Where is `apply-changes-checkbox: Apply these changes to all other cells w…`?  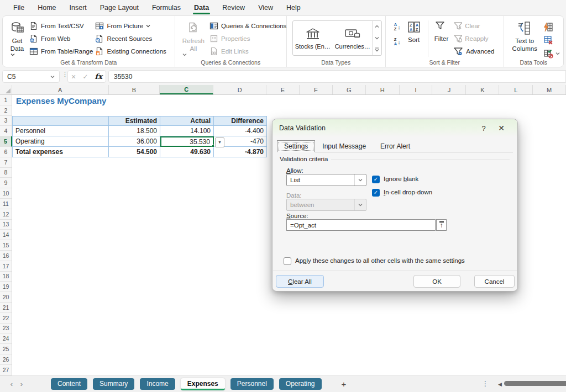 apply-changes-checkbox: Apply these changes to all other cells w… is located at coordinates (374, 261).